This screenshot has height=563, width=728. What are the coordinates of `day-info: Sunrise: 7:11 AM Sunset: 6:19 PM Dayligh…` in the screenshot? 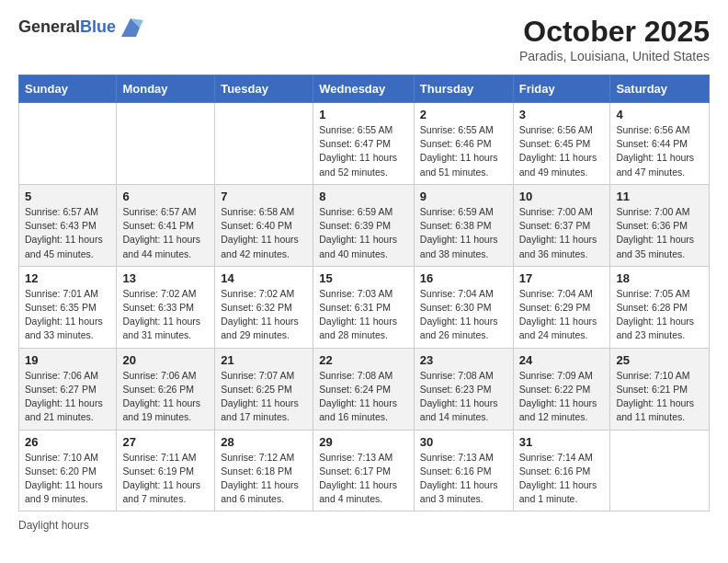 It's located at (165, 478).